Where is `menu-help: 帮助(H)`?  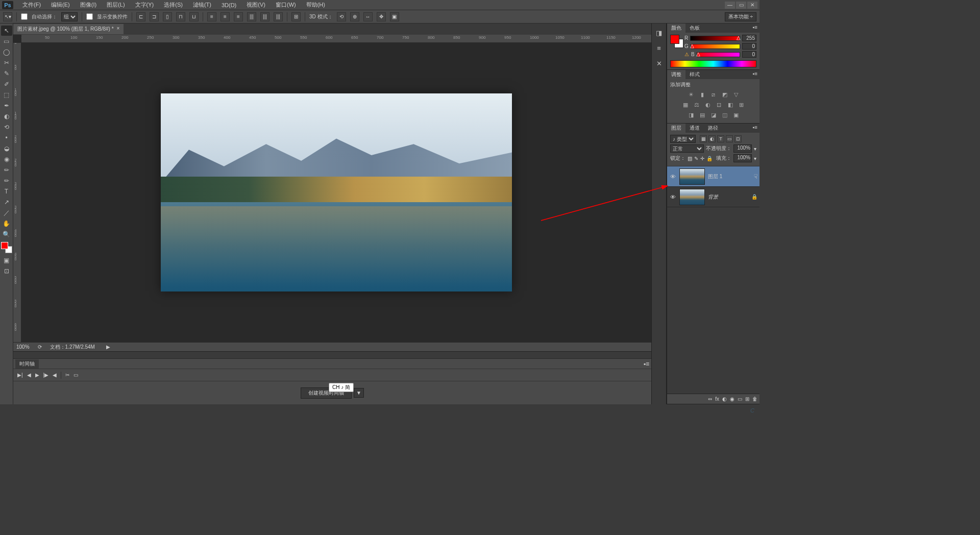
menu-help: 帮助(H) is located at coordinates (315, 5).